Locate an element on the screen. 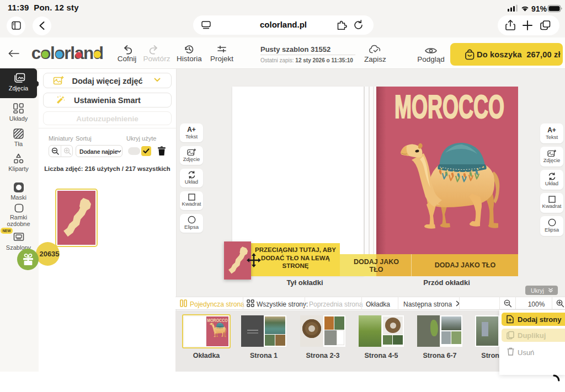  svg-text: Historia is located at coordinates (189, 58).